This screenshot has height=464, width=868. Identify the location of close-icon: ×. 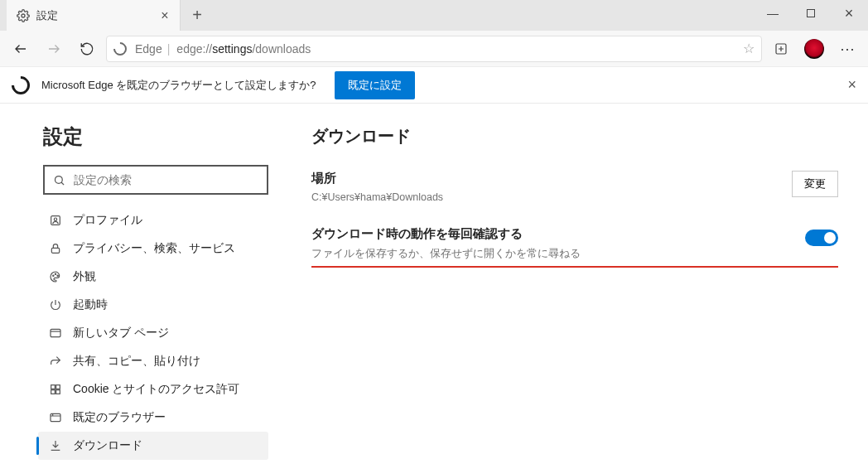
(165, 16).